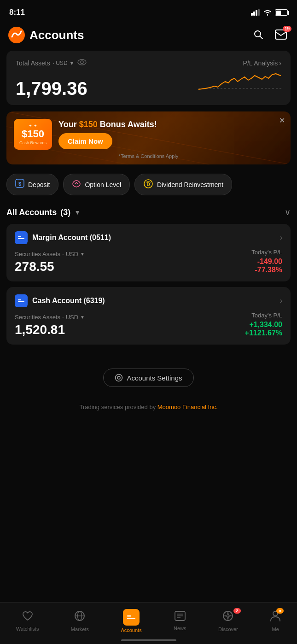 The image size is (297, 644). What do you see at coordinates (148, 623) in the screenshot?
I see `bottom-navigation: Watchlists Markets Accounts` at bounding box center [148, 623].